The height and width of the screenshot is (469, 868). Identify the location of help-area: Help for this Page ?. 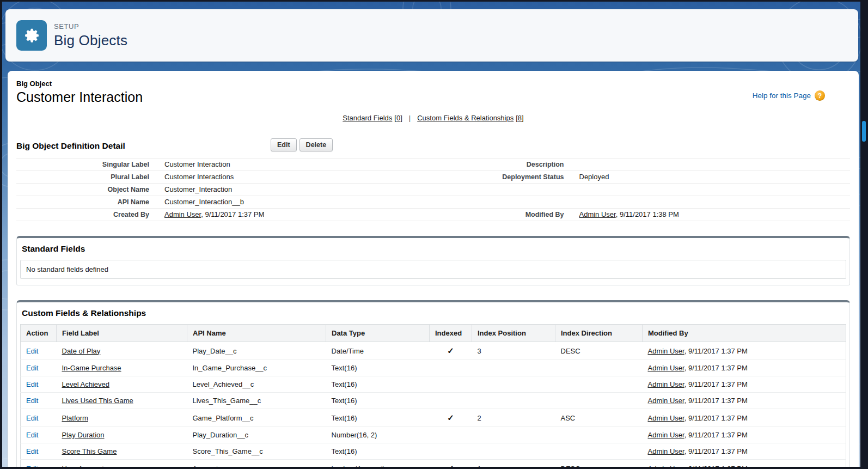
(788, 96).